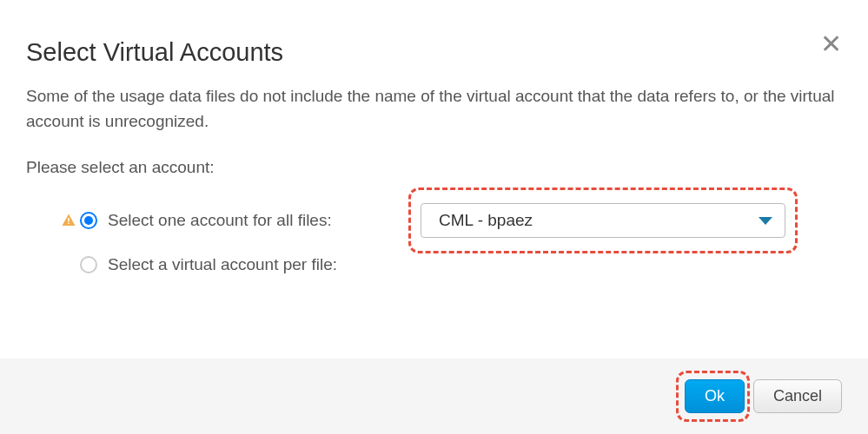 Image resolution: width=868 pixels, height=434 pixels. Describe the element at coordinates (714, 396) in the screenshot. I see `ok-button: Ok` at that location.